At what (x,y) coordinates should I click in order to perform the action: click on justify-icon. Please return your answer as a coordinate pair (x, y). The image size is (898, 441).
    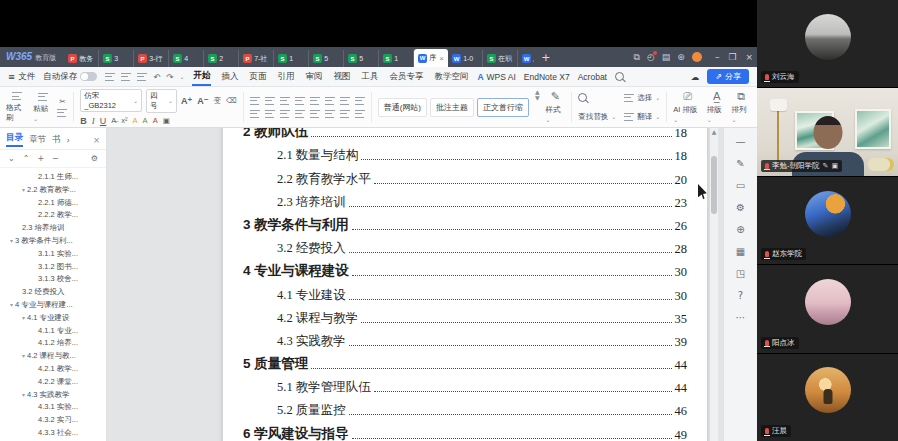
    Looking at the image, I should click on (300, 114).